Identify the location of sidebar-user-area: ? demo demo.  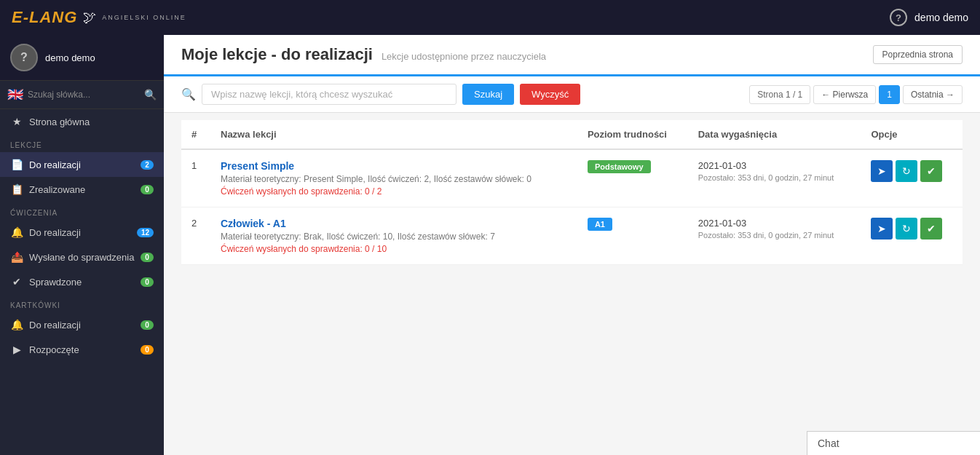
(82, 58).